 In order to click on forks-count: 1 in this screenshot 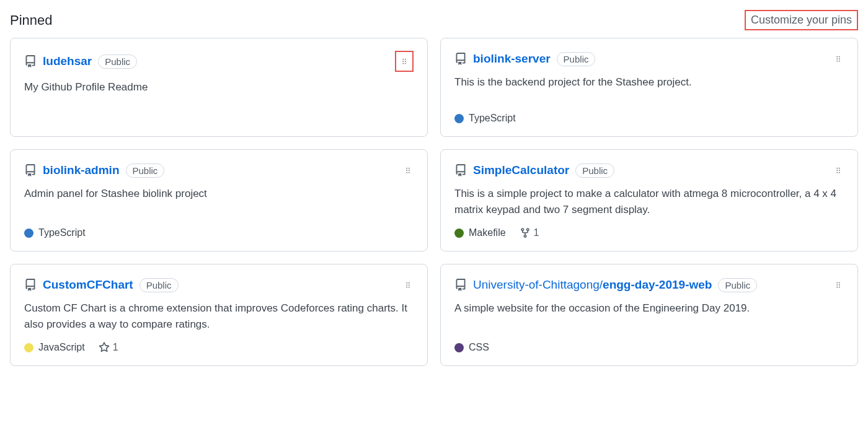, I will do `click(529, 233)`.